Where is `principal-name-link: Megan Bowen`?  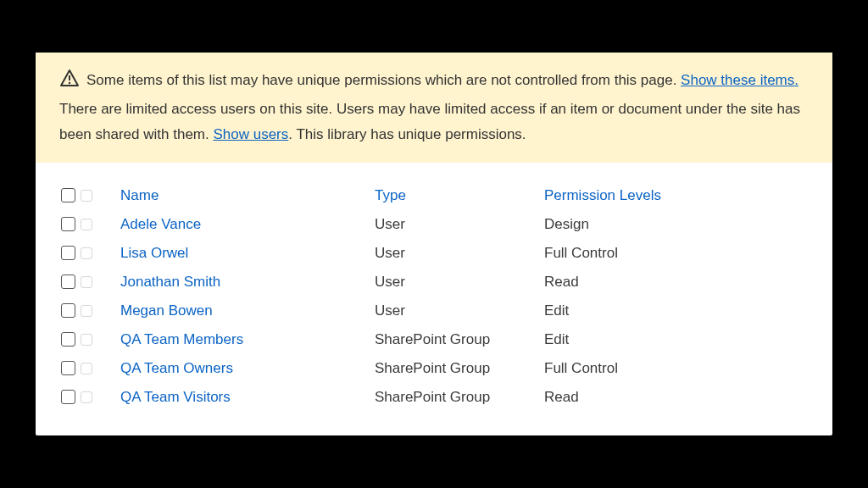 principal-name-link: Megan Bowen is located at coordinates (248, 311).